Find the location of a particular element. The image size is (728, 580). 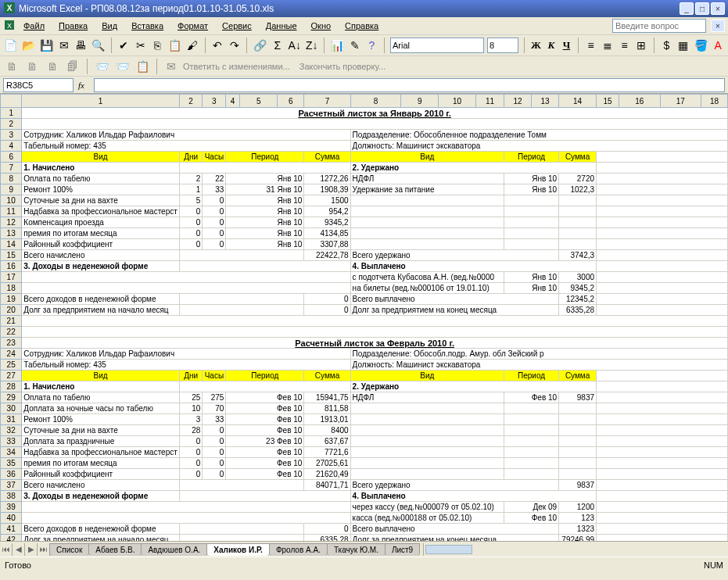

tb2-icon4: 🗐 is located at coordinates (73, 66).